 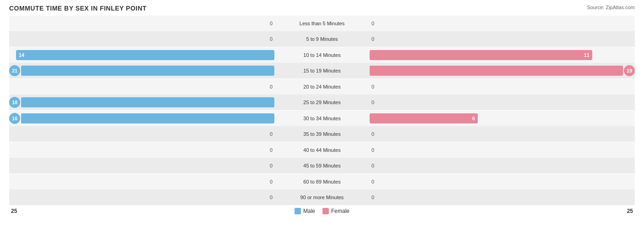 I want to click on female-bar: 11, so click(x=481, y=55).